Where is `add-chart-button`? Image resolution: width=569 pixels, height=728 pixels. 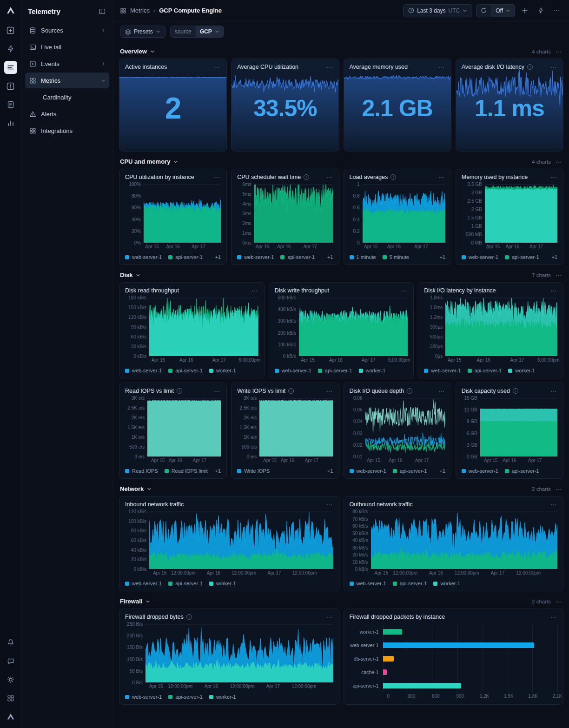
add-chart-button is located at coordinates (525, 11).